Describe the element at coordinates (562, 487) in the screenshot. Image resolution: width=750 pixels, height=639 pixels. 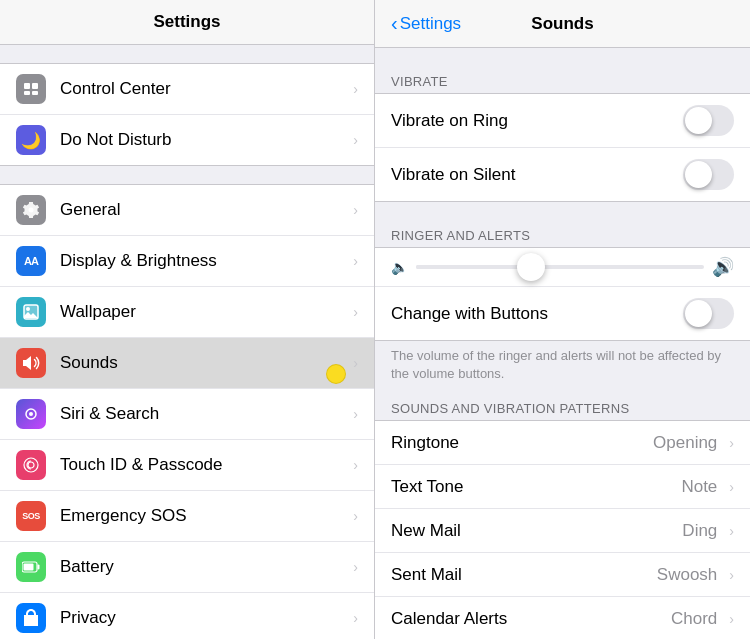
I see `text-tone-row: Text Tone Note ›` at that location.